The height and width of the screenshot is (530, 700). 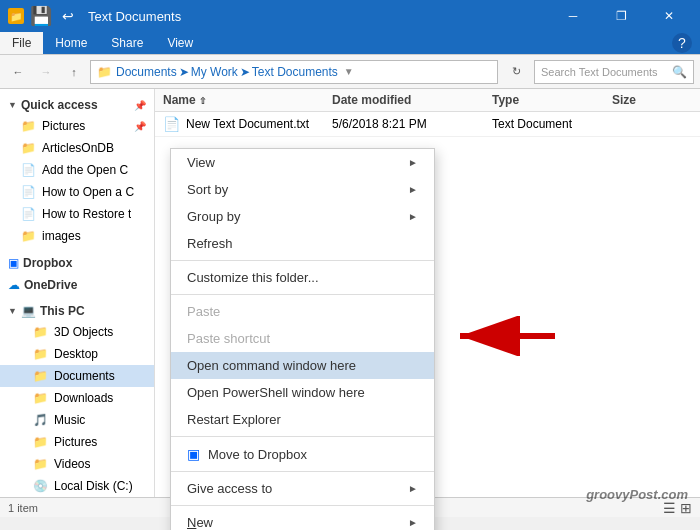 What do you see at coordinates (495, 336) in the screenshot?
I see `red-arrow` at bounding box center [495, 336].